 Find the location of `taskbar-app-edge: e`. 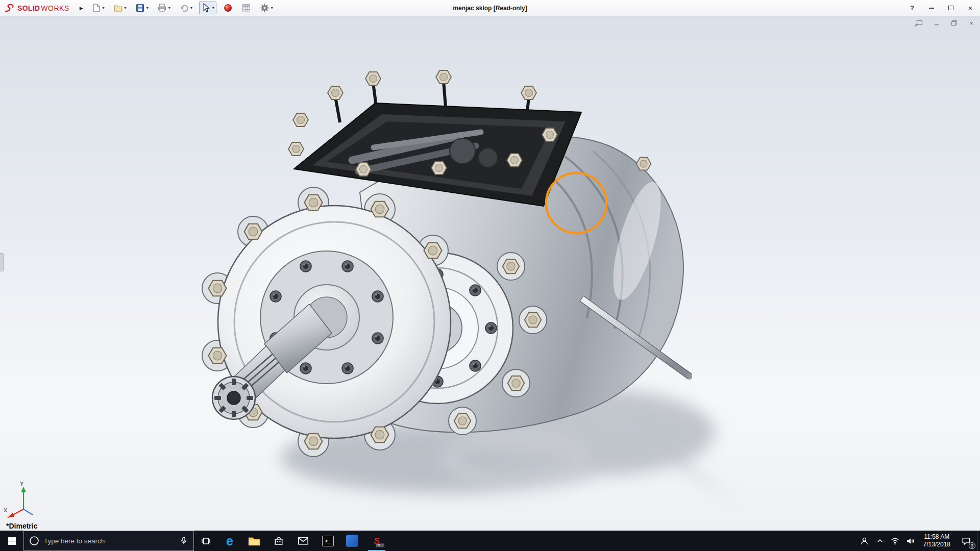

taskbar-app-edge: e is located at coordinates (230, 541).